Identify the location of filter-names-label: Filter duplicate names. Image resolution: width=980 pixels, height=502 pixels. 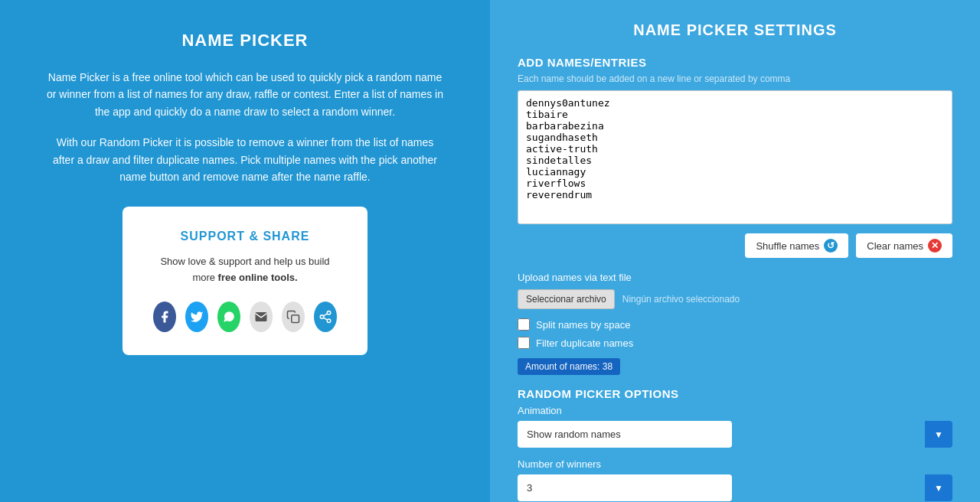
(585, 343).